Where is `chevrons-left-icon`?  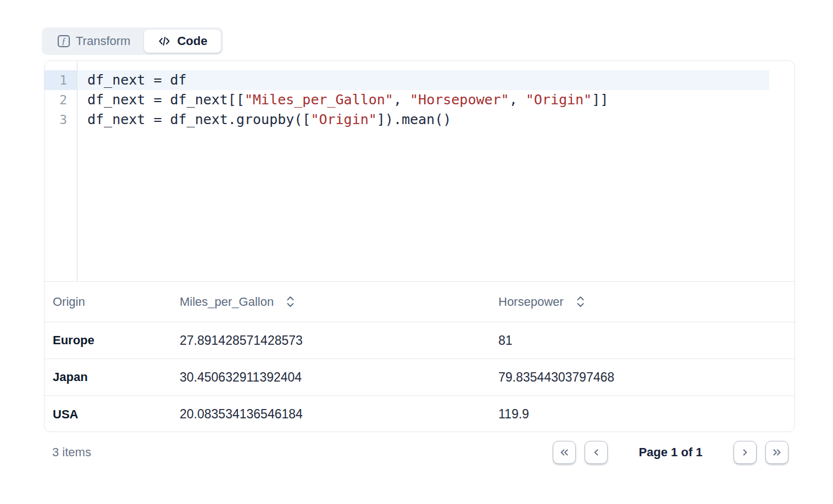 chevrons-left-icon is located at coordinates (564, 452).